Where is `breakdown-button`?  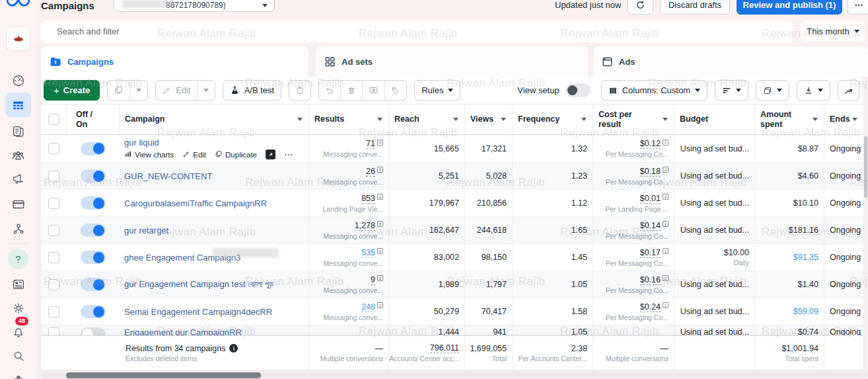 breakdown-button is located at coordinates (732, 90).